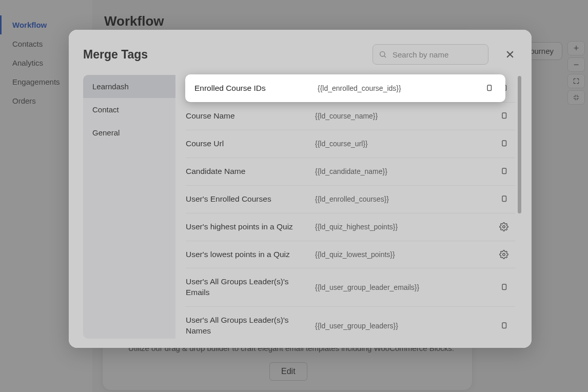 The height and width of the screenshot is (392, 588). What do you see at coordinates (519, 145) in the screenshot?
I see `scrollbar` at bounding box center [519, 145].